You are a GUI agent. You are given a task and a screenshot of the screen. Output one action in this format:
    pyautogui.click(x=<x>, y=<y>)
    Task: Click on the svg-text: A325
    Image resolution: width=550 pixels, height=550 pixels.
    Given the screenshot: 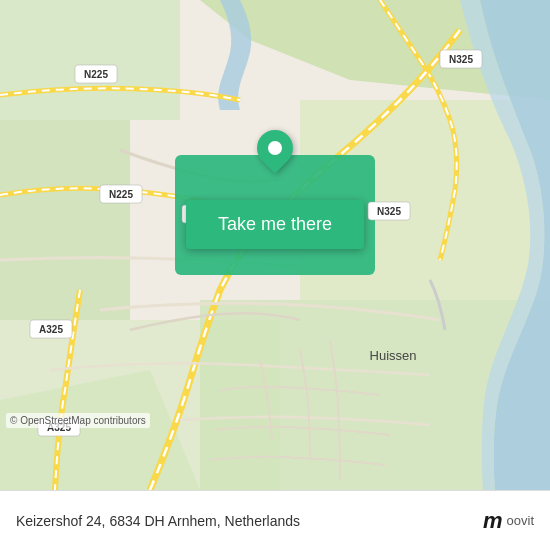 What is the action you would take?
    pyautogui.click(x=51, y=330)
    